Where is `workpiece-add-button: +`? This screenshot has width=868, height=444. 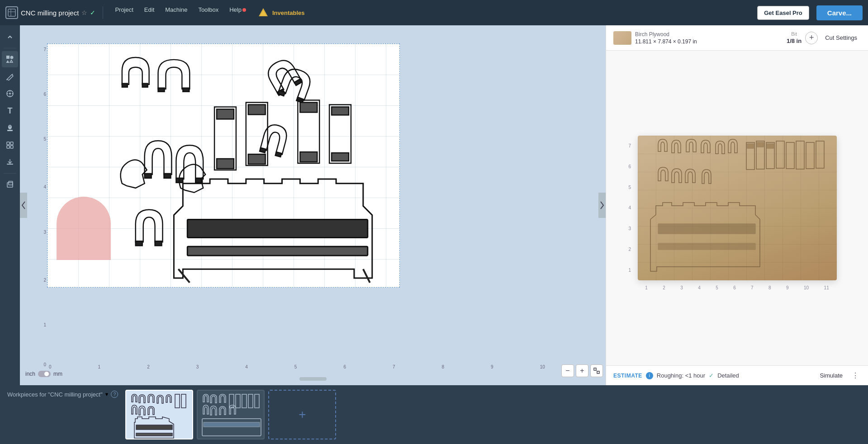 workpiece-add-button: + is located at coordinates (302, 415).